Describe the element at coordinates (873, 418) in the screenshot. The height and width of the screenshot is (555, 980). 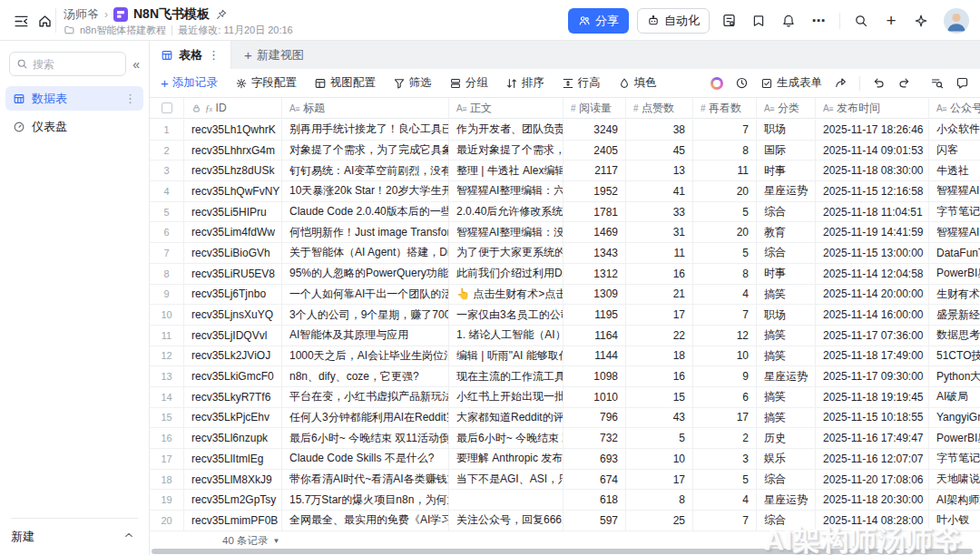
I see `cell-publish-time: 2025-11-15 10:18:55` at that location.